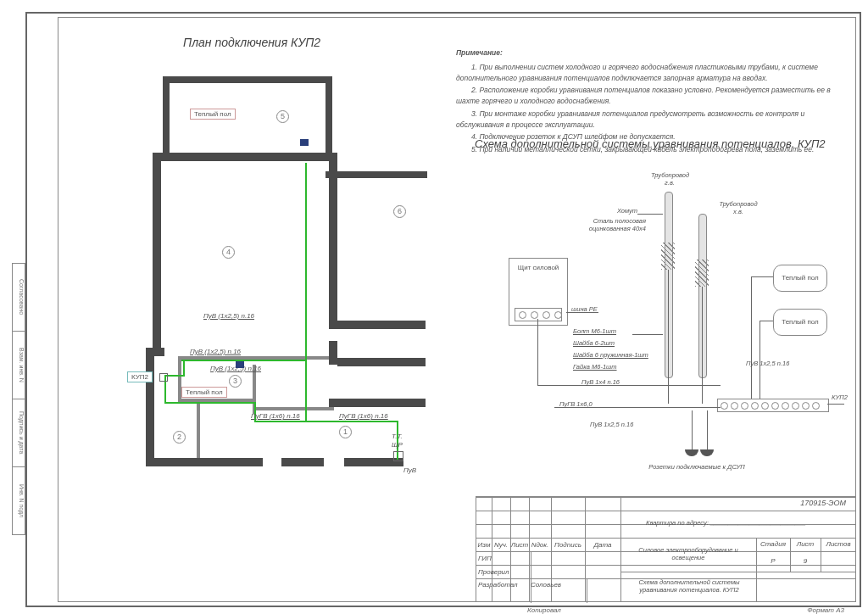 Image resolution: width=868 pixels, height=614 pixels. What do you see at coordinates (595, 331) in the screenshot?
I see `bolt-label: Болт М6-1шт` at bounding box center [595, 331].